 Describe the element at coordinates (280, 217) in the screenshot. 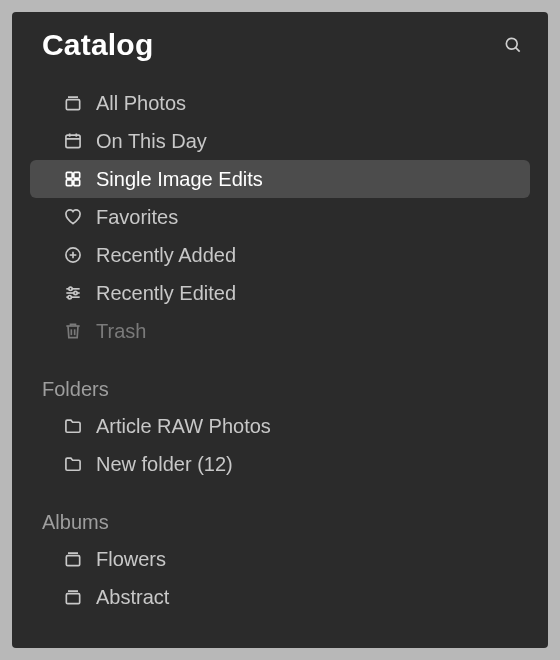

I see `catalog-item-favorites: Favorites` at that location.